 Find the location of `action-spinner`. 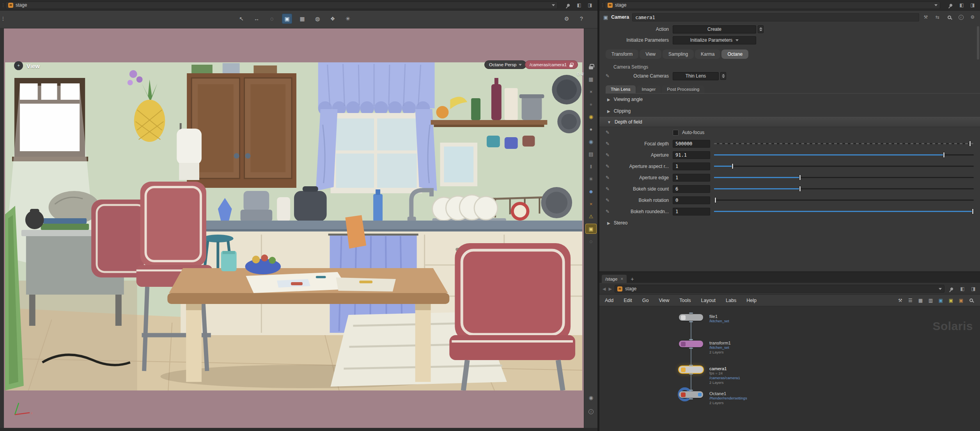

action-spinner is located at coordinates (760, 29).